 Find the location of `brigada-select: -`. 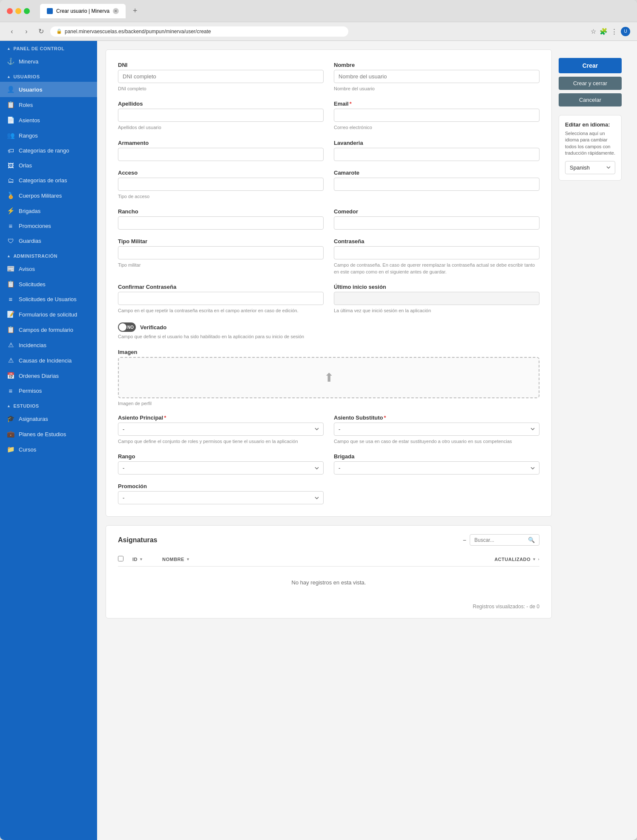

brigada-select: - is located at coordinates (437, 468).